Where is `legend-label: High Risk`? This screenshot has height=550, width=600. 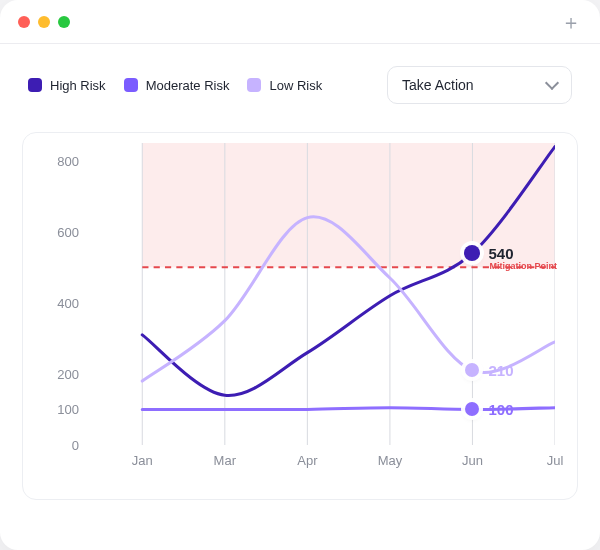 legend-label: High Risk is located at coordinates (78, 86).